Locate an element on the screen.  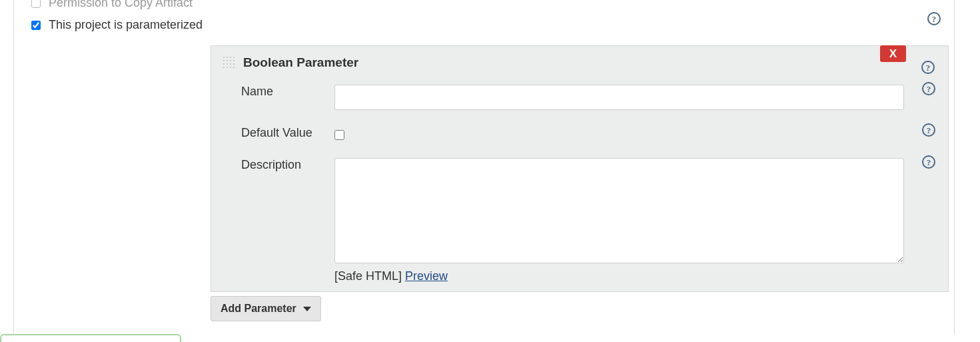
permission-copy-artifact-label: Permission to Copy Artifact is located at coordinates (121, 5).